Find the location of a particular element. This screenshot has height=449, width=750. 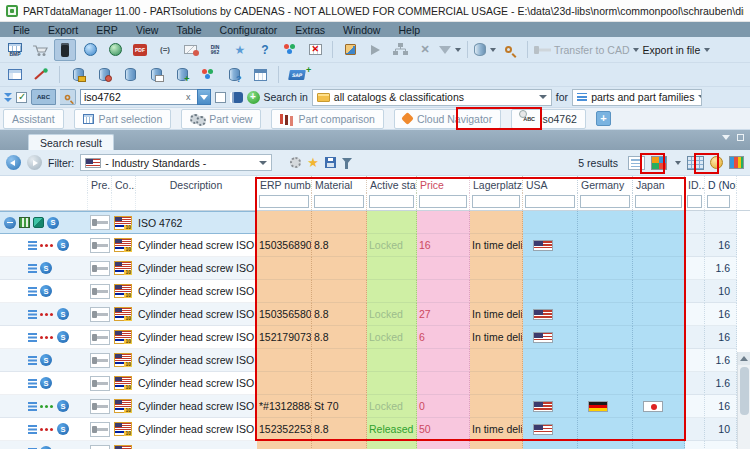

db-add-button is located at coordinates (182, 75).